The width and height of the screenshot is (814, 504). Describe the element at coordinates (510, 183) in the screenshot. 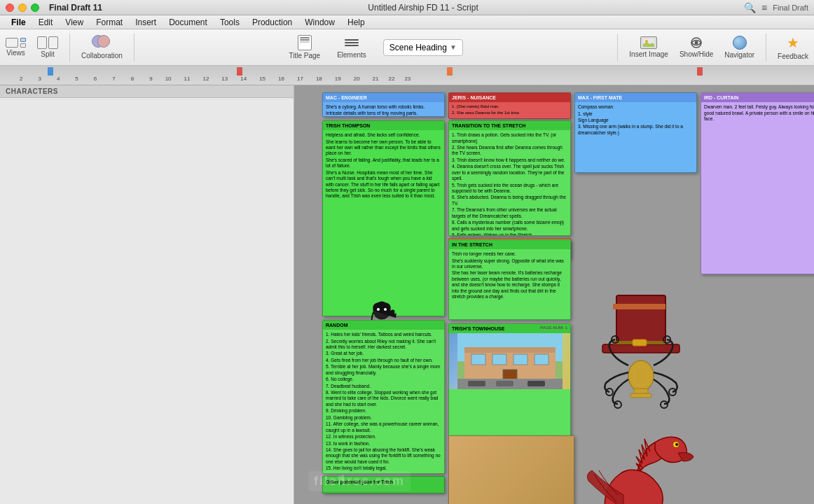

I see `card-transition-body: 1. Trish draws a potion. Gets sucked int…` at that location.